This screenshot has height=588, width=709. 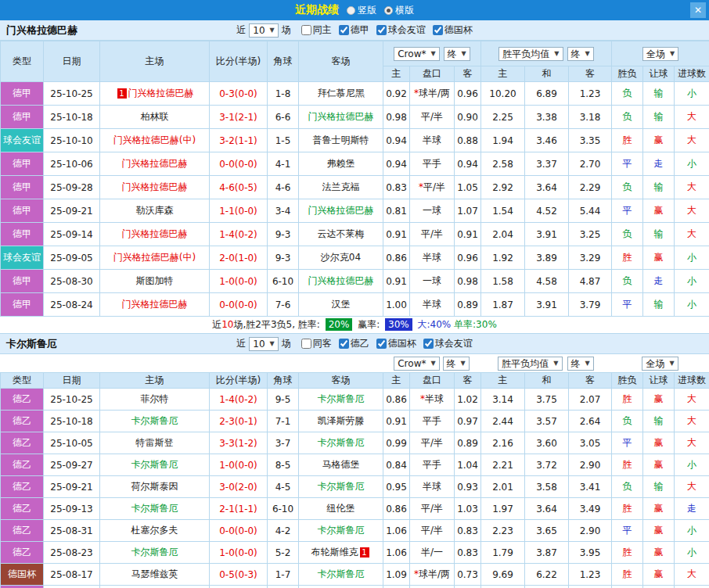 What do you see at coordinates (341, 381) in the screenshot?
I see `col-away: 客场` at bounding box center [341, 381].